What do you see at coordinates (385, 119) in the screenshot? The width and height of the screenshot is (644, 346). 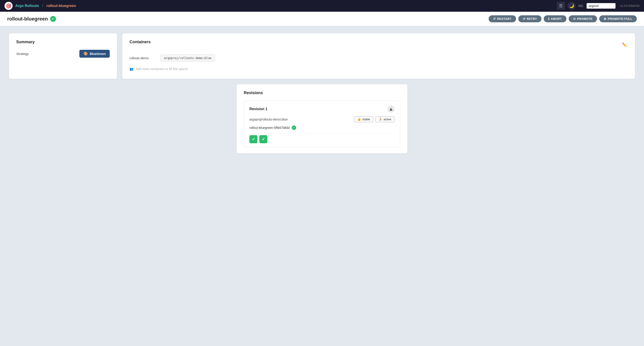 I see `active-badge: 🏃 active` at bounding box center [385, 119].